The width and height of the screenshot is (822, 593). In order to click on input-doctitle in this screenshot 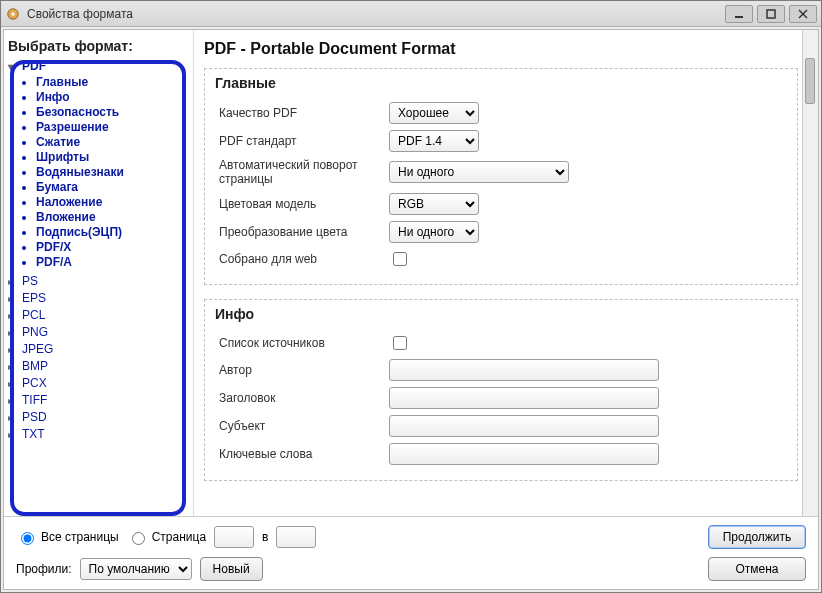, I will do `click(524, 398)`.